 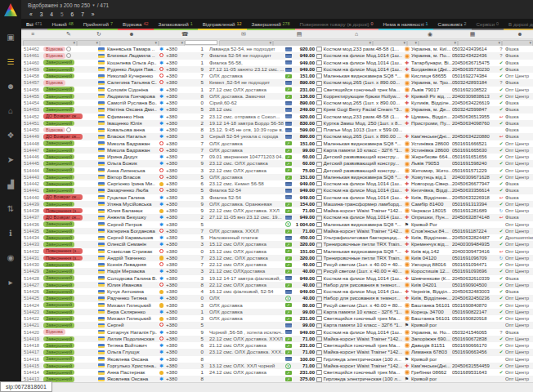 I want to click on column-client-icon: ☻, so click(x=131, y=34).